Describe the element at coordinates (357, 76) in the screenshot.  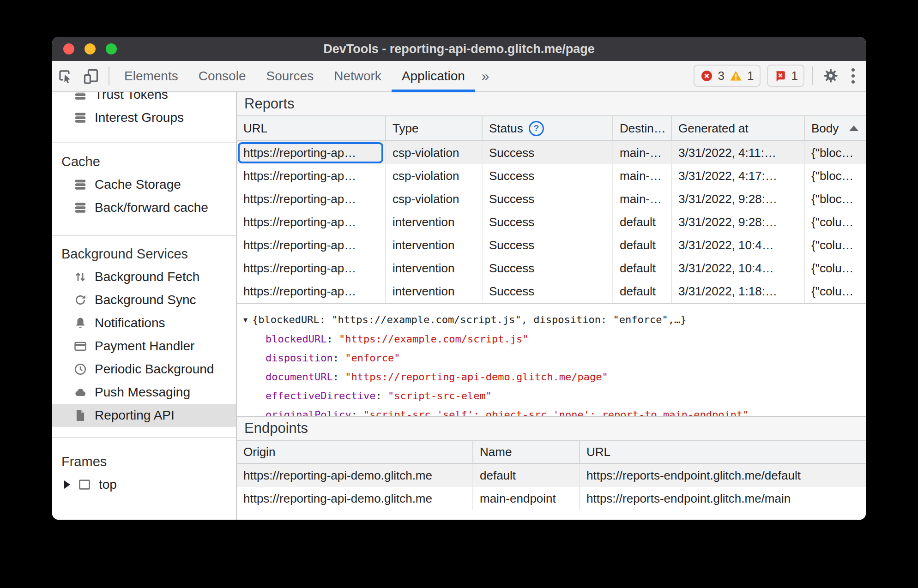
I see `tab-network: Network` at that location.